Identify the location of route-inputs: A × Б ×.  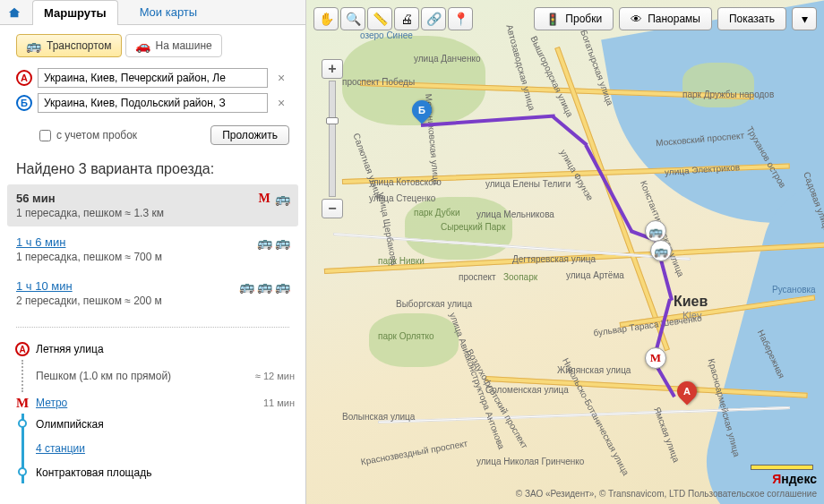
(152, 93).